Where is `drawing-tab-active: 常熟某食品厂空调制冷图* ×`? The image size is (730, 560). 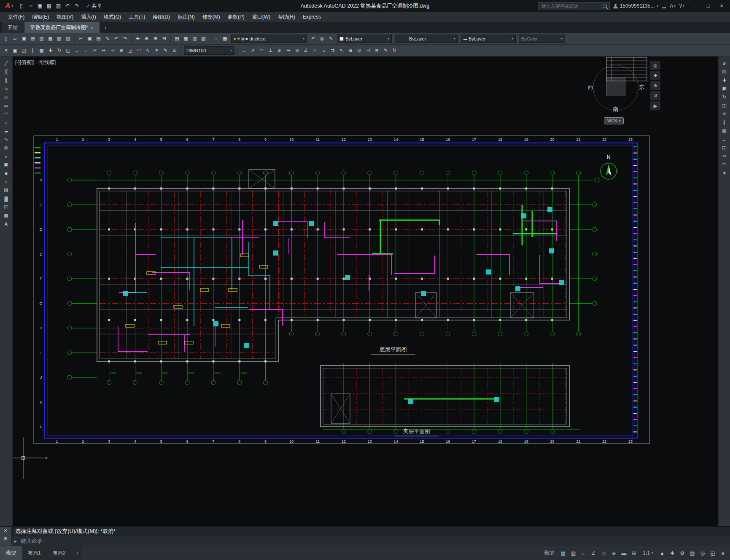 drawing-tab-active: 常熟某食品厂空调制冷图* × is located at coordinates (62, 27).